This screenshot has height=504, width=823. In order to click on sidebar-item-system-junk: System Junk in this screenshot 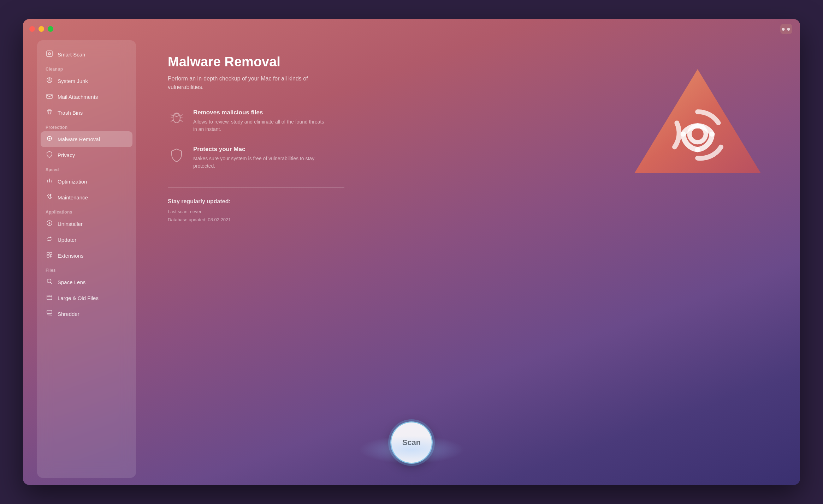, I will do `click(87, 81)`.